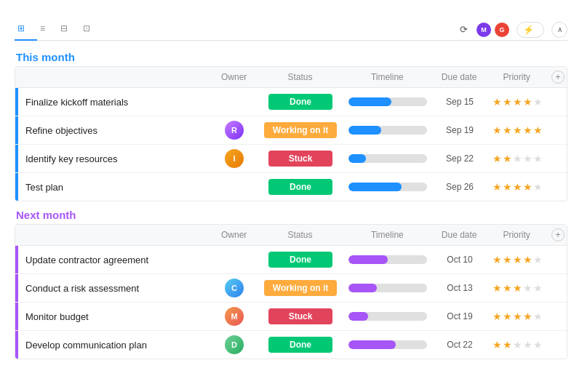 Image resolution: width=582 pixels, height=392 pixels. I want to click on task-name: Conduct a risk assessment, so click(79, 288).